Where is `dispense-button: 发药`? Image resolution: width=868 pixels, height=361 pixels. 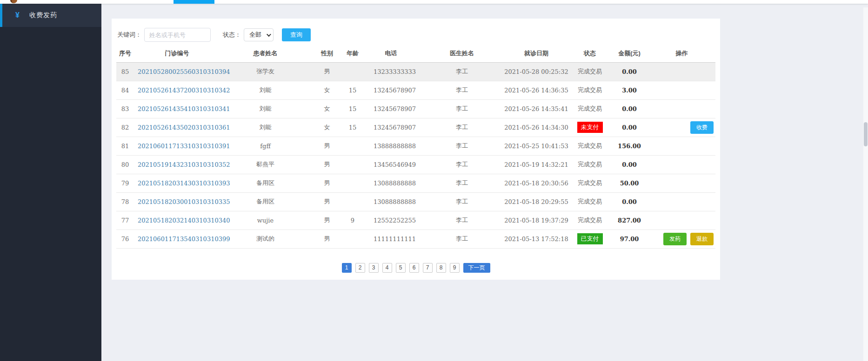
dispense-button: 发药 is located at coordinates (675, 239).